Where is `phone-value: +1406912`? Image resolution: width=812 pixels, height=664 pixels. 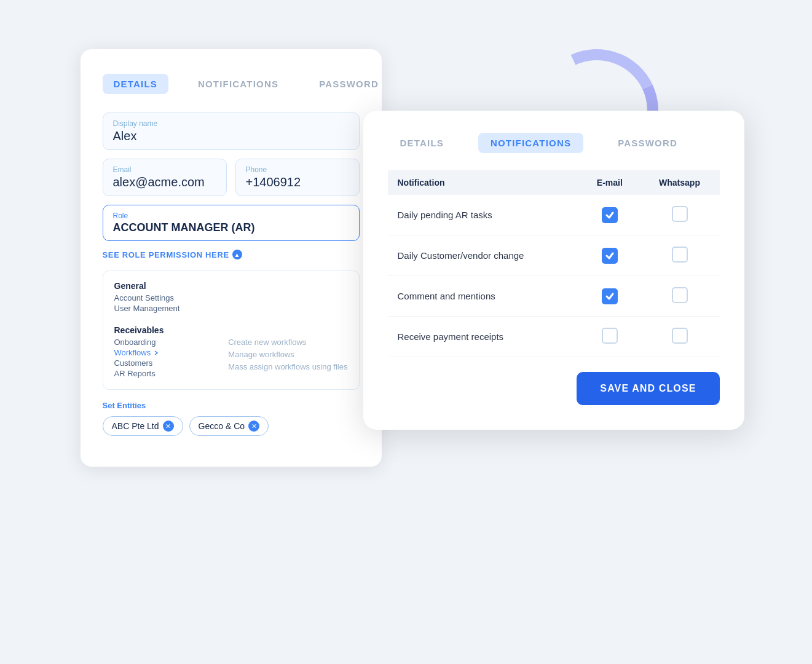 phone-value: +1406912 is located at coordinates (298, 182).